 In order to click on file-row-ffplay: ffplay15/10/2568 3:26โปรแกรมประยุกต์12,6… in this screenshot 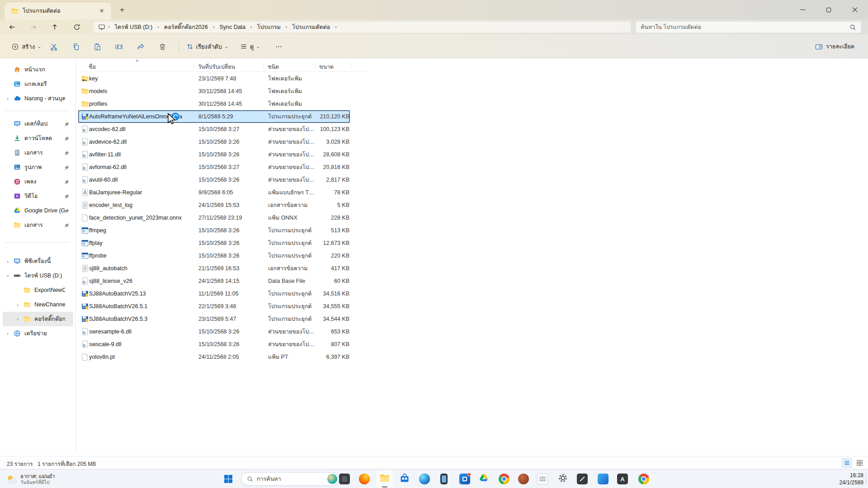, I will do `click(214, 243)`.